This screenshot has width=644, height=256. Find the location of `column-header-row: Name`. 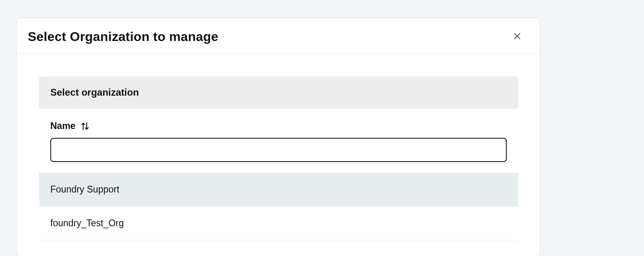

column-header-row: Name is located at coordinates (279, 123).